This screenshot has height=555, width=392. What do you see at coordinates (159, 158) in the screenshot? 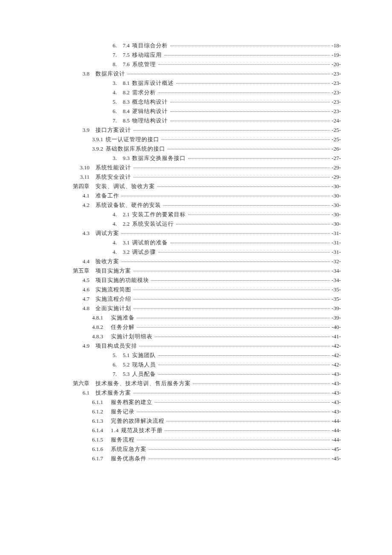
I see `toc-title: 数据库交换服务接口` at bounding box center [159, 158].